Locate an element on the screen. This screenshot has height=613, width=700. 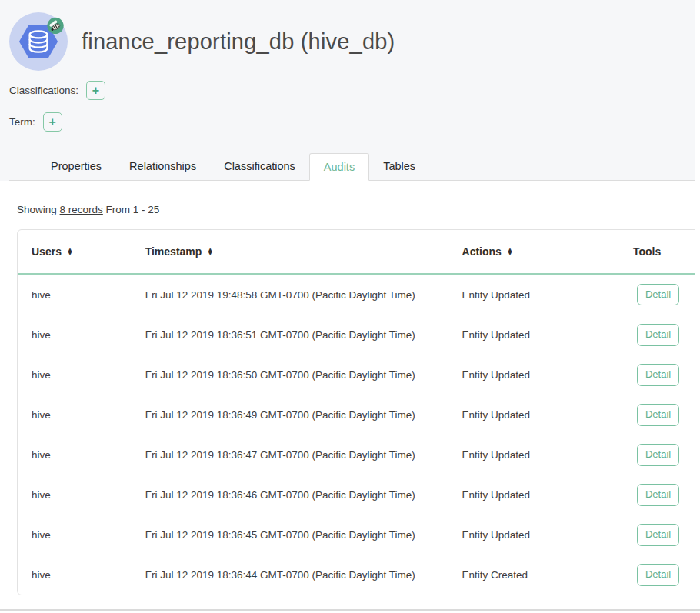
add-classification-button: + is located at coordinates (95, 91).